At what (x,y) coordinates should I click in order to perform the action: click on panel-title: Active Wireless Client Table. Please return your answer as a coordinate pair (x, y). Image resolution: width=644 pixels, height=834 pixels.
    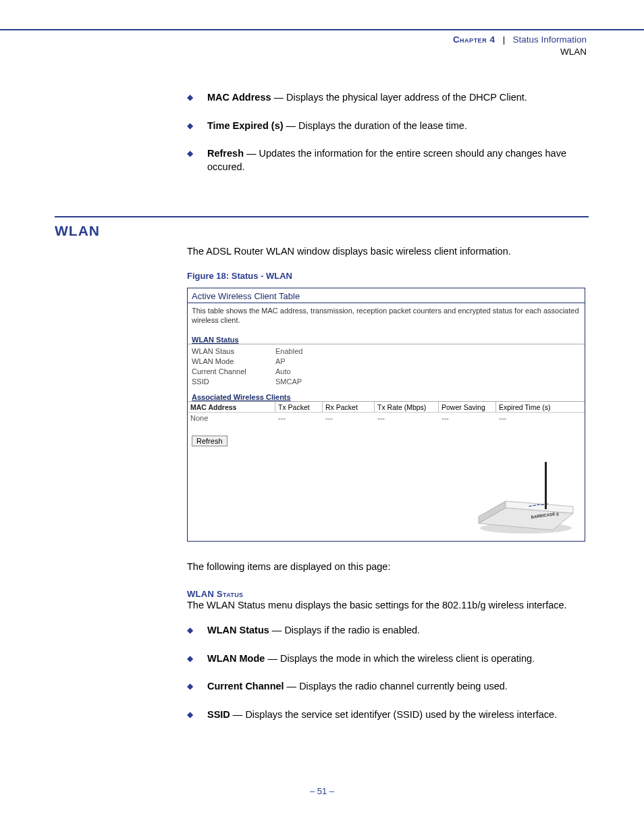
    Looking at the image, I should click on (386, 296).